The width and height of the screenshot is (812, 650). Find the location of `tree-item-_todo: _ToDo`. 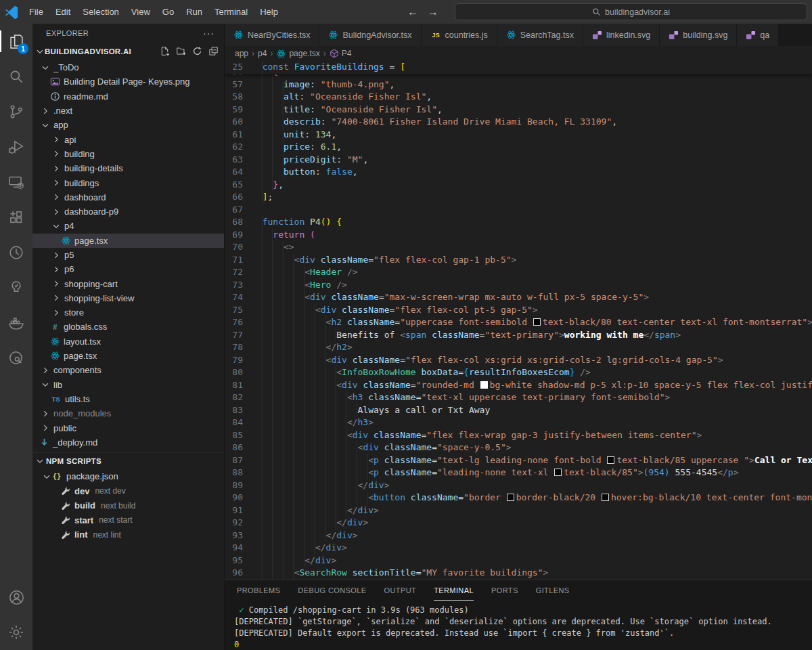

tree-item-_todo: _ToDo is located at coordinates (129, 68).